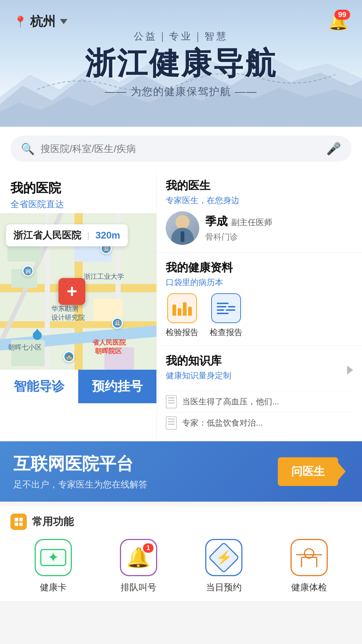 The width and height of the screenshot is (362, 644). Describe the element at coordinates (180, 149) in the screenshot. I see `search-input` at that location.